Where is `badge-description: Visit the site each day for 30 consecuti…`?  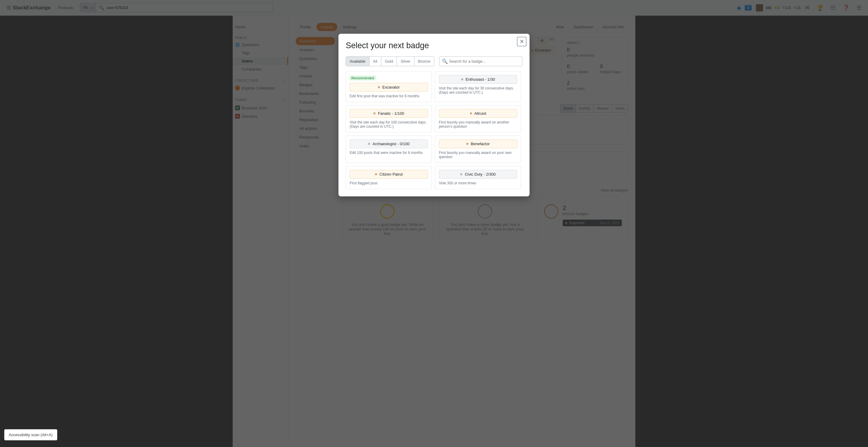
badge-description: Visit the site each day for 30 consecuti… is located at coordinates (478, 90).